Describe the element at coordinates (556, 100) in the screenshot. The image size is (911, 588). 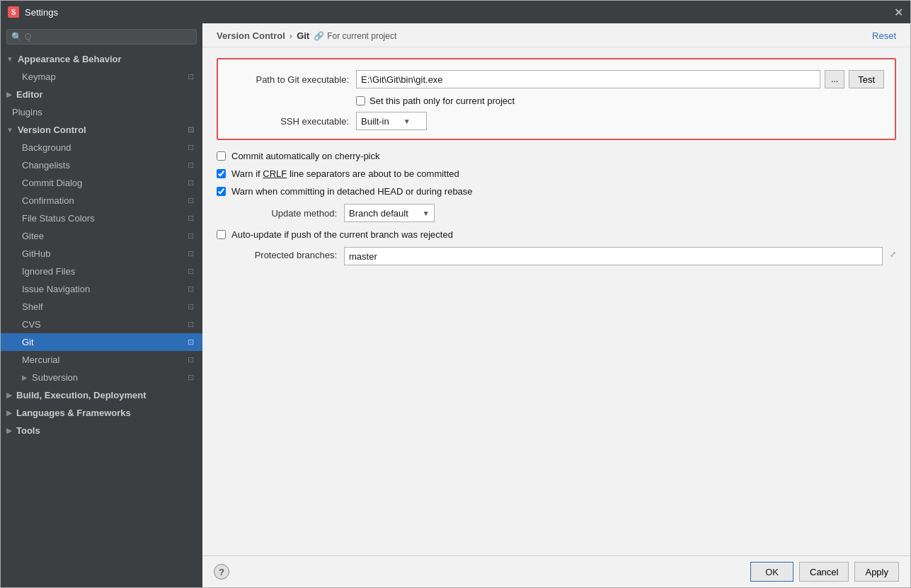
I see `set-path-only-row: Set this path only for current project` at that location.